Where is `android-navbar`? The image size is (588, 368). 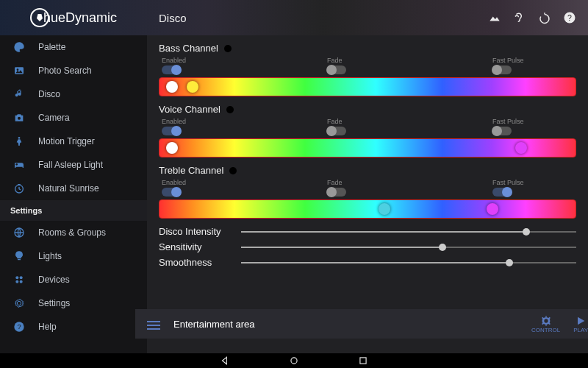
android-navbar is located at coordinates (294, 361).